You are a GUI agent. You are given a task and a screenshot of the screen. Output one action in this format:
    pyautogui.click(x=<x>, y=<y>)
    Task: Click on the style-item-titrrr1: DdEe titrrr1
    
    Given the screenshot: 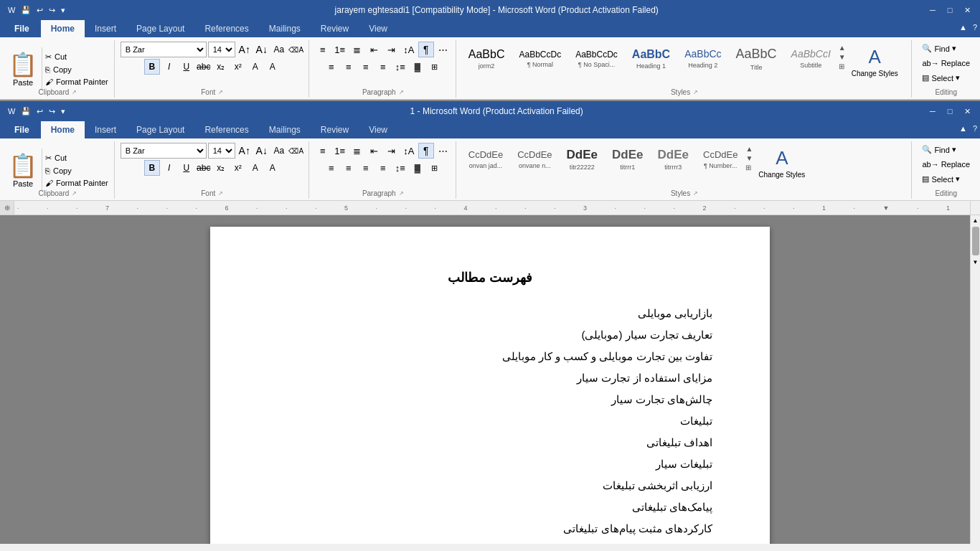 What is the action you would take?
    pyautogui.click(x=627, y=159)
    